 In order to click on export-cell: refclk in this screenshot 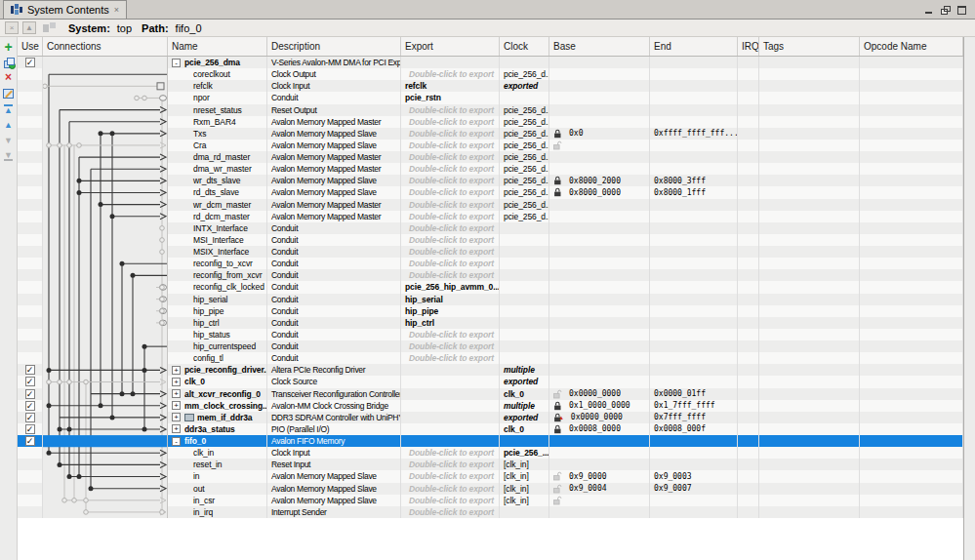, I will do `click(451, 86)`.